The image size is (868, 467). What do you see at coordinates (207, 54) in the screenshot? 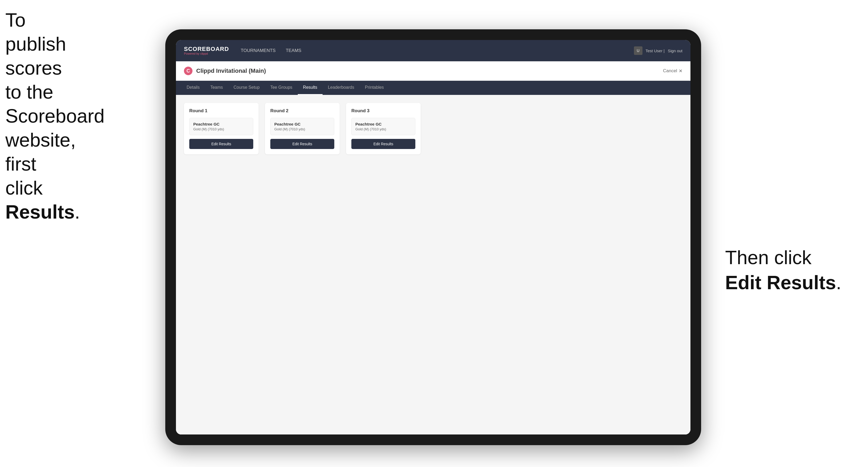
I see `logo-sub: Powered by clippd` at bounding box center [207, 54].